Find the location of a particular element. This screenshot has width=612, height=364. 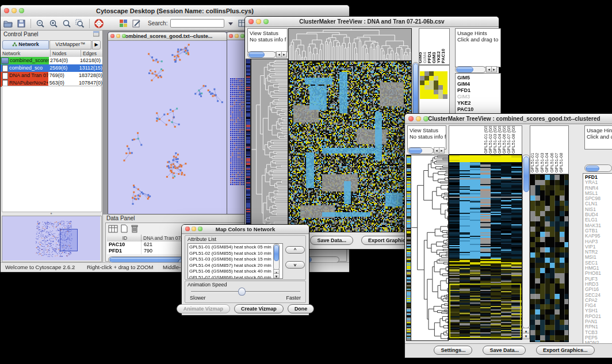

export-graphics-button: Export Graphics... is located at coordinates (565, 350).